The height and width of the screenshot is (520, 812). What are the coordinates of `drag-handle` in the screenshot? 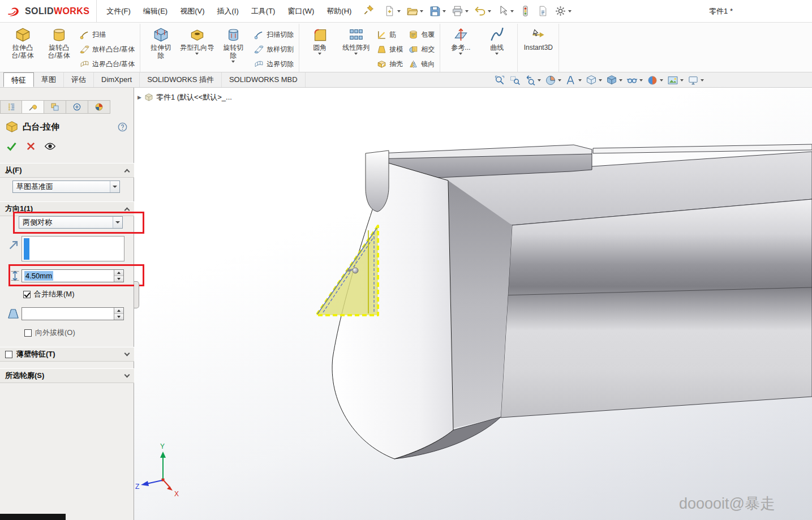 It's located at (355, 270).